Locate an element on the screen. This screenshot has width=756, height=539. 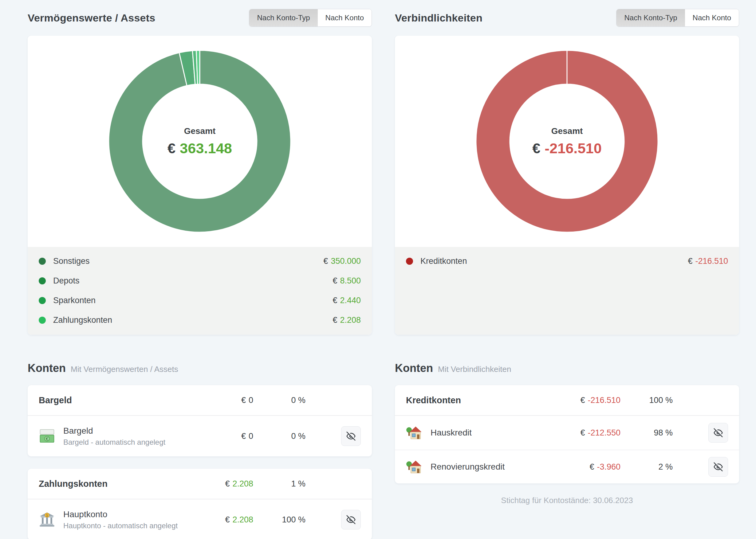
donut-segment-kreditkonten is located at coordinates (567, 141).